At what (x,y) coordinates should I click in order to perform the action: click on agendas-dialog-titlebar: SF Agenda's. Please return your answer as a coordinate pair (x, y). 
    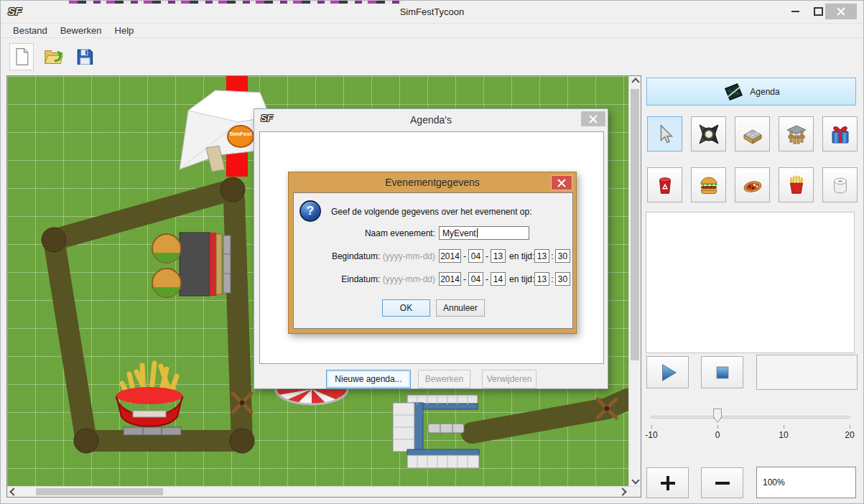
    Looking at the image, I should click on (431, 120).